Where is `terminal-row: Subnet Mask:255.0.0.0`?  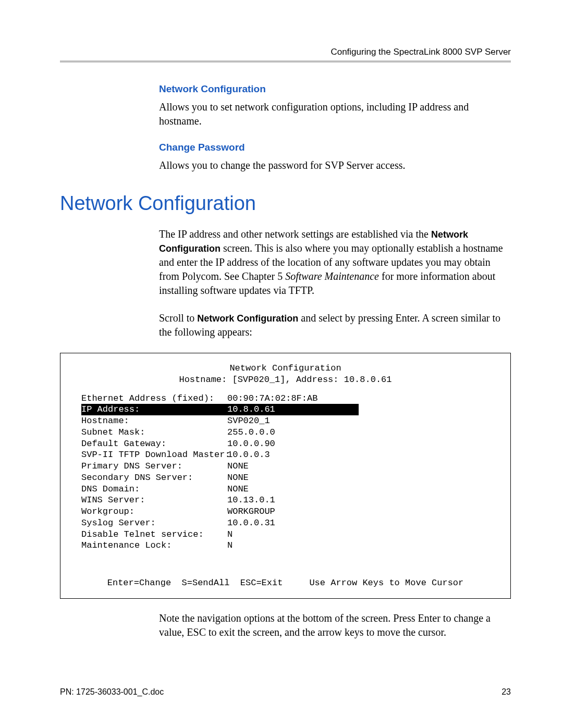 terminal-row: Subnet Mask:255.0.0.0 is located at coordinates (286, 433).